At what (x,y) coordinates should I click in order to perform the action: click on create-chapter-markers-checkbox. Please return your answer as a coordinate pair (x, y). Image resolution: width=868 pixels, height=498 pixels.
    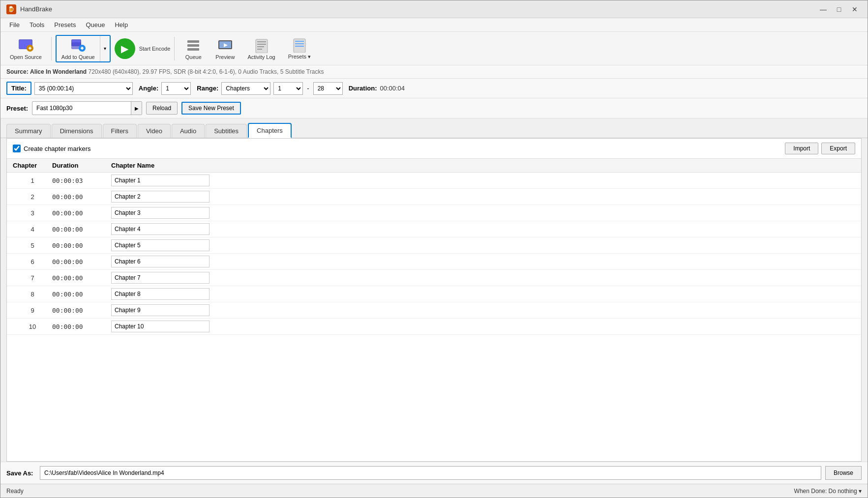
    Looking at the image, I should click on (17, 148).